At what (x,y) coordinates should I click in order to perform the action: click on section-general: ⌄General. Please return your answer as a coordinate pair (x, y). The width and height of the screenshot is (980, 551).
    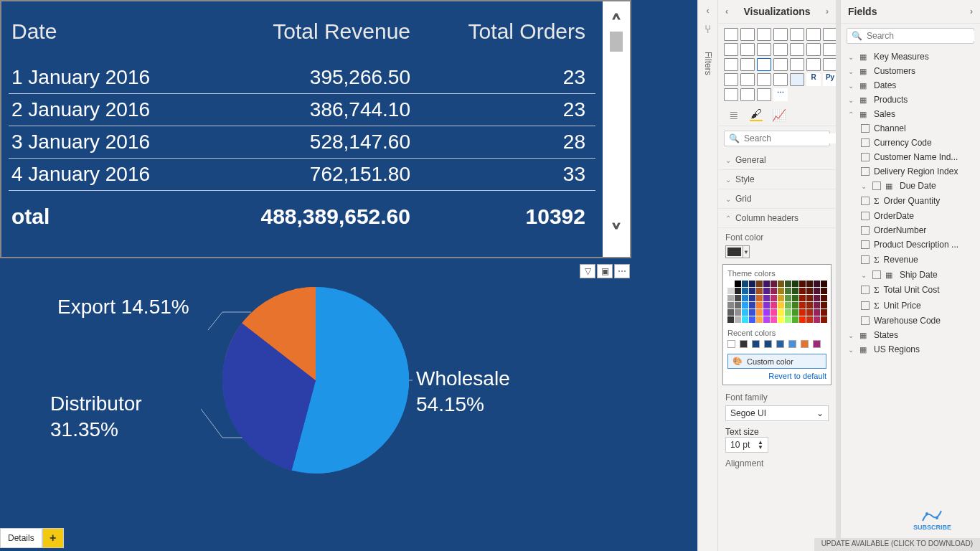
    Looking at the image, I should click on (777, 161).